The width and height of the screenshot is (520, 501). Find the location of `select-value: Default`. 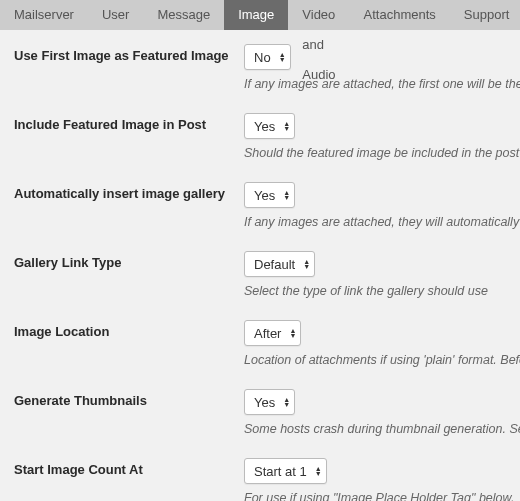

select-value: Default is located at coordinates (274, 264).